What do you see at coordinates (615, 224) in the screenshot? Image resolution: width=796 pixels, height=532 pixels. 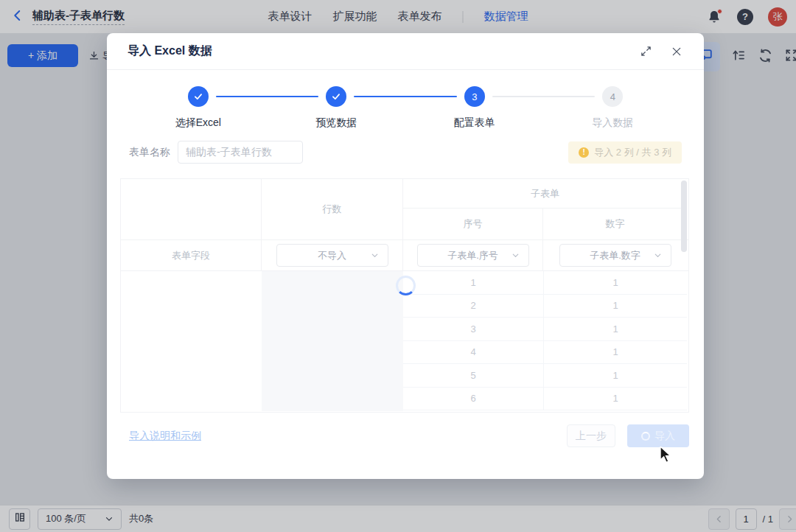 I see `header-sub-number: 数字` at bounding box center [615, 224].